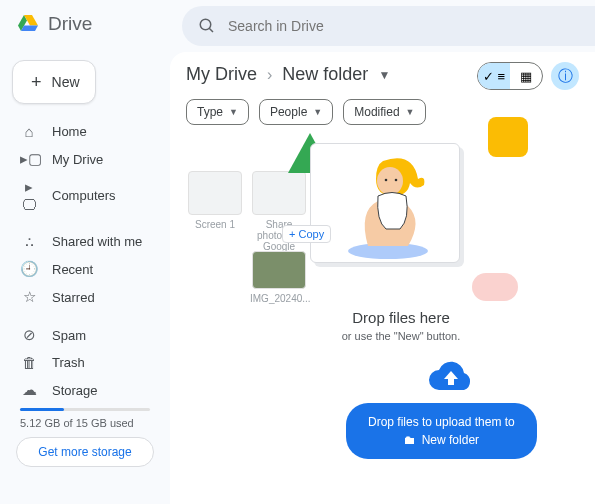 This screenshot has width=595, height=504. I want to click on home-icon: ⌂, so click(29, 132).